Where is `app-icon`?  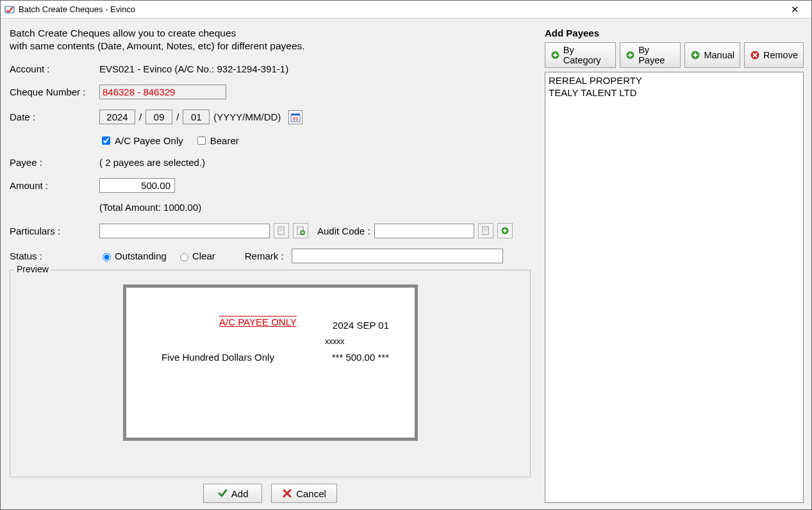 app-icon is located at coordinates (10, 10).